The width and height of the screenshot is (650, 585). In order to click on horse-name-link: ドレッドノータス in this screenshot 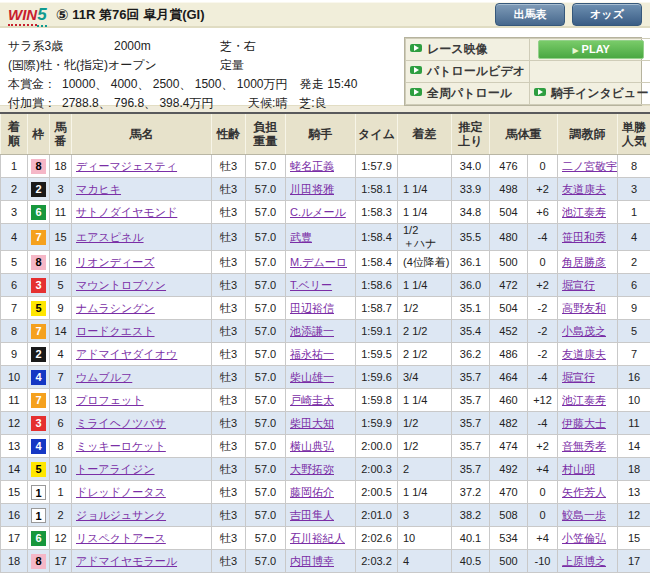, I will do `click(121, 492)`.